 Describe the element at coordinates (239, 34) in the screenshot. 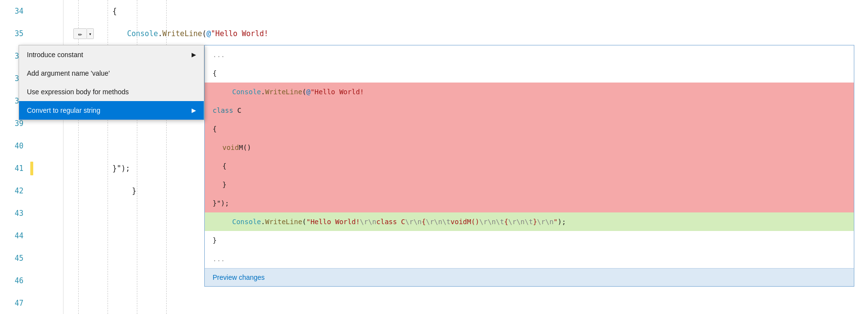

I see `code-string: "Hello World!` at that location.